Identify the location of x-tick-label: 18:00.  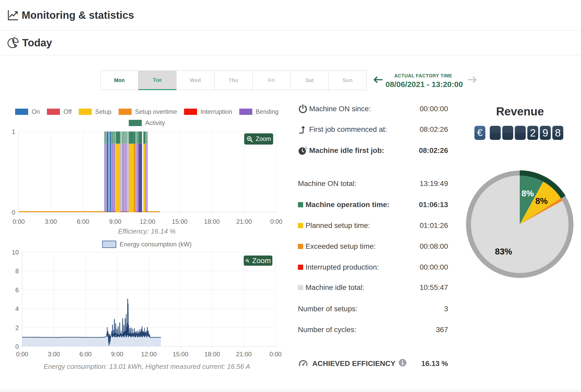
(212, 354).